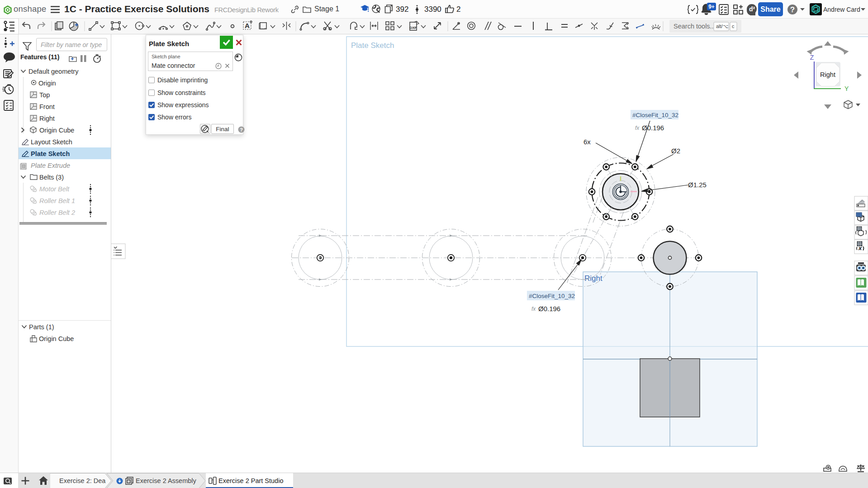  I want to click on svg-text: Ø2, so click(676, 151).